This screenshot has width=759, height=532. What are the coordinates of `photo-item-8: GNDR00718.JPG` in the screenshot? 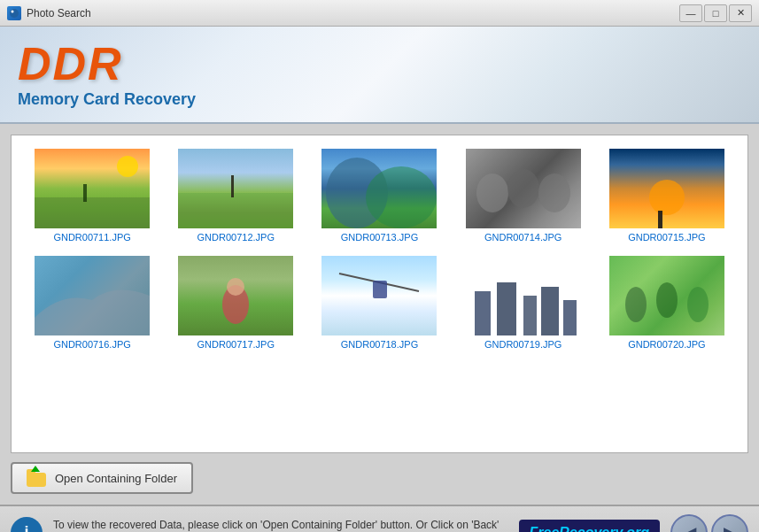 It's located at (379, 303).